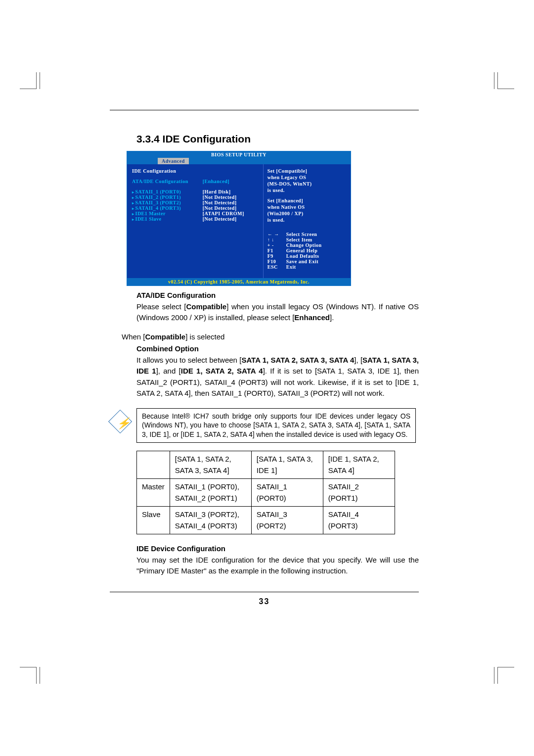  What do you see at coordinates (121, 423) in the screenshot?
I see `note-icon: ⚡` at bounding box center [121, 423].